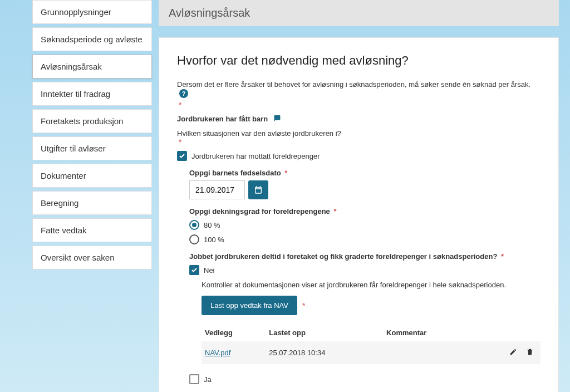  I want to click on birthdate-label: Oppgi barnets fødselsdato *, so click(365, 173).